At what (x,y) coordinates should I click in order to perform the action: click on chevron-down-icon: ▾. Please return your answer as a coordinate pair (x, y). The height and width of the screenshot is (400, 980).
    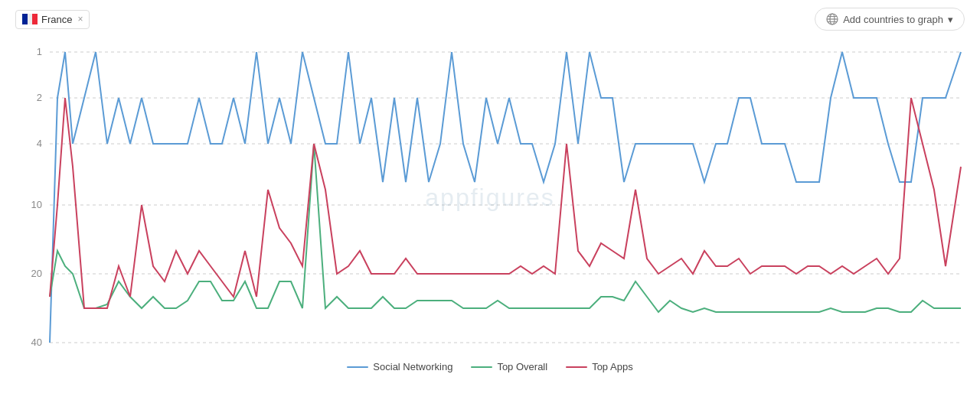
    Looking at the image, I should click on (951, 20).